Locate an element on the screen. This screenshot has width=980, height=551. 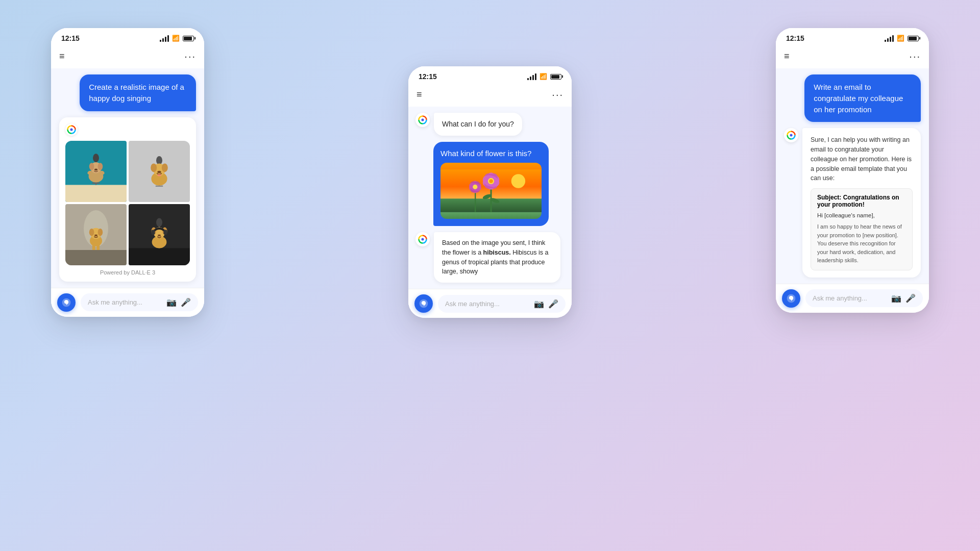
camera-icon-left: 📷 is located at coordinates (172, 302).